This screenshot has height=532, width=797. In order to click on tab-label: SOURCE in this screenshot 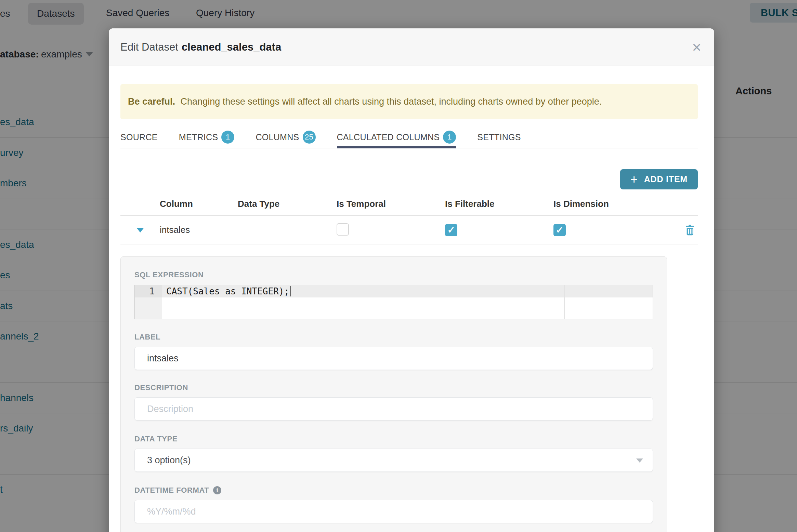, I will do `click(139, 137)`.